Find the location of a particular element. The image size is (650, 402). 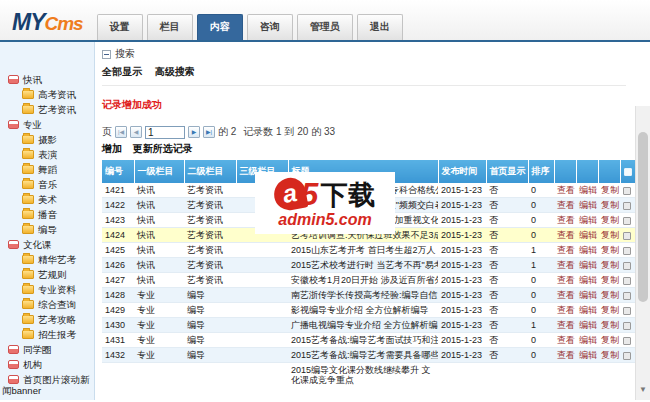

sidebar-item: 招生报考 is located at coordinates (47, 334).